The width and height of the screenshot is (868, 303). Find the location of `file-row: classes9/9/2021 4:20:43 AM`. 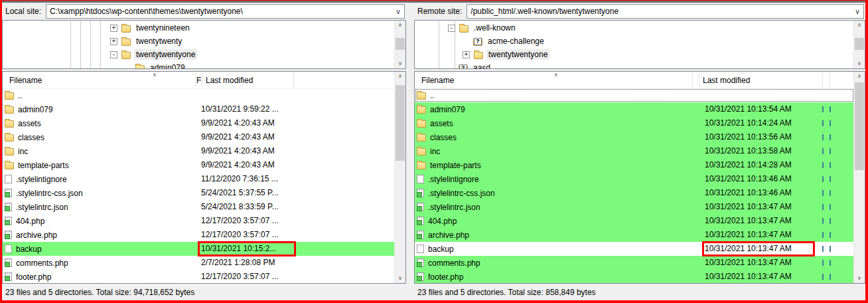

file-row: classes9/9/2021 4:20:43 AM is located at coordinates (199, 137).